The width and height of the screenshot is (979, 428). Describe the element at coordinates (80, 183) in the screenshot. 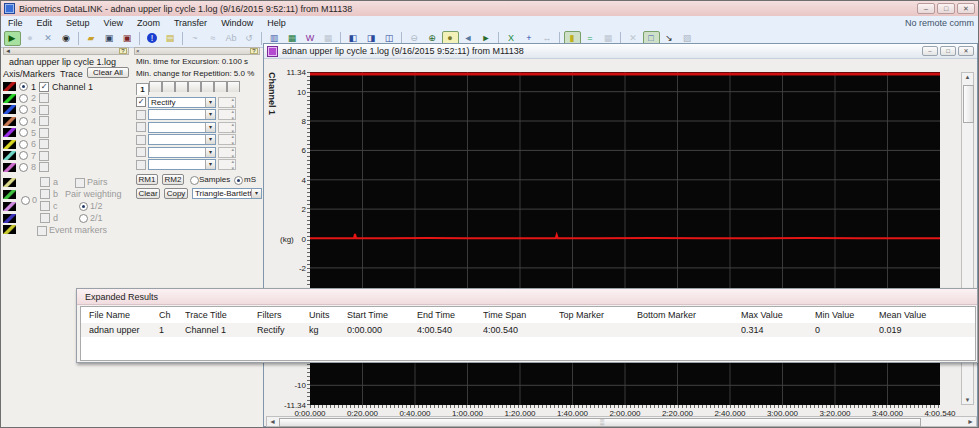

I see `pairs-checkbox: ✓` at that location.